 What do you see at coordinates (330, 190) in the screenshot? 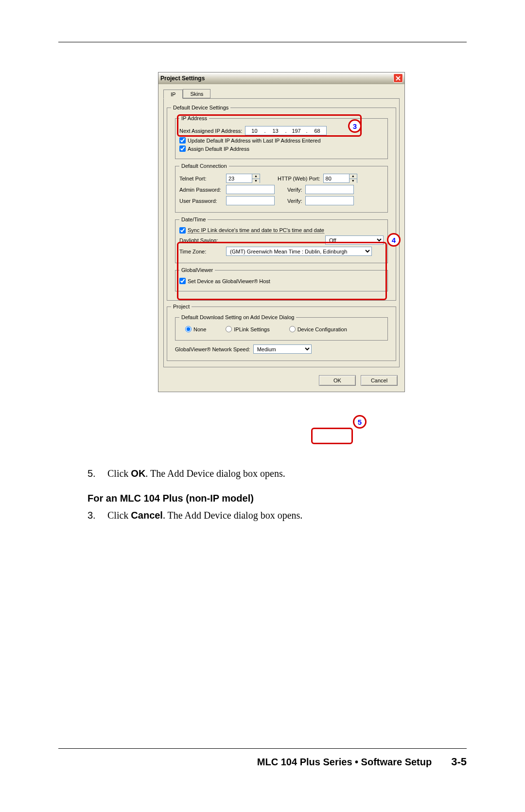
I see `input-admin-verify` at bounding box center [330, 190].